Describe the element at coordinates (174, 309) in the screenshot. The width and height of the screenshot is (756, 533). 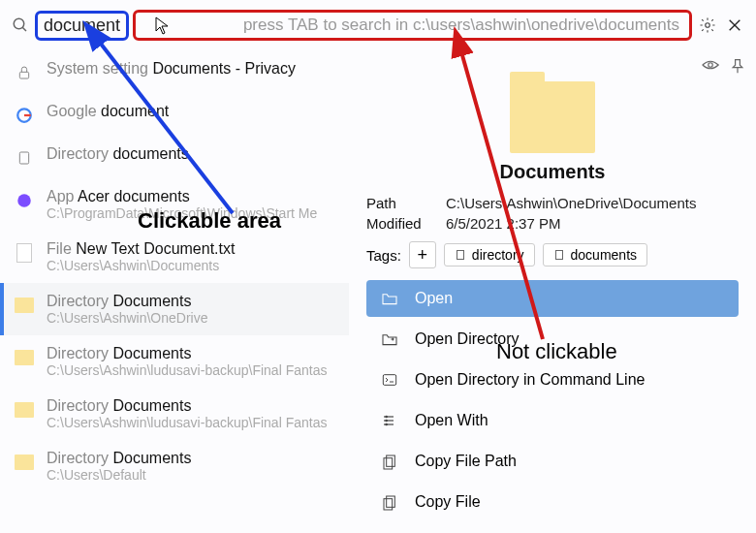
I see `result-item: Directory DocumentsC:\Users\Ashwin\OneDr…` at that location.